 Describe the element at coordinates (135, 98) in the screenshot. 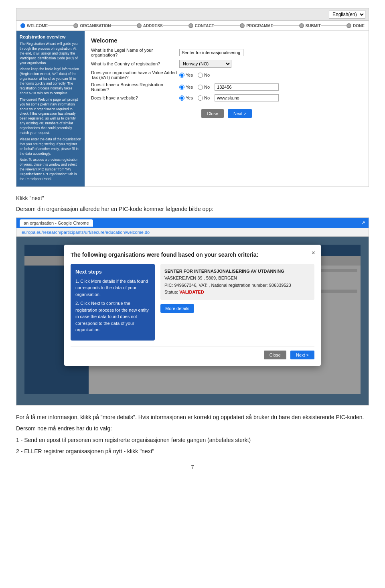

I see `label-website: Does it have a website?` at that location.